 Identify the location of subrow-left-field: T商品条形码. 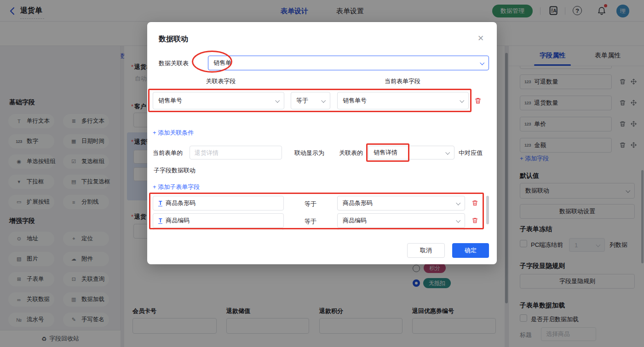
(218, 203).